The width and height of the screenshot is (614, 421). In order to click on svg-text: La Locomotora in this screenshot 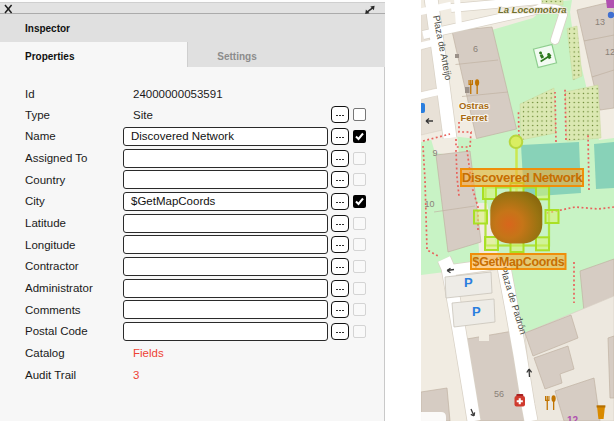, I will do `click(532, 10)`.